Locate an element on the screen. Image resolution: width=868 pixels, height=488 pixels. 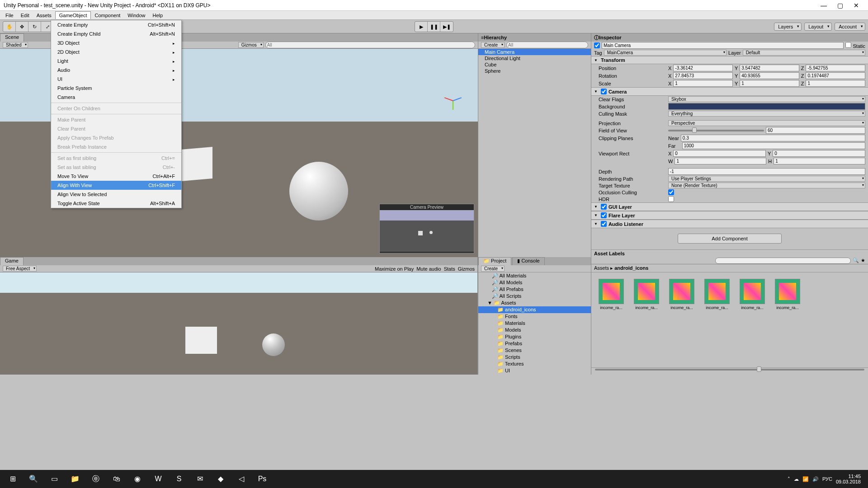
far-input is located at coordinates (774, 145).